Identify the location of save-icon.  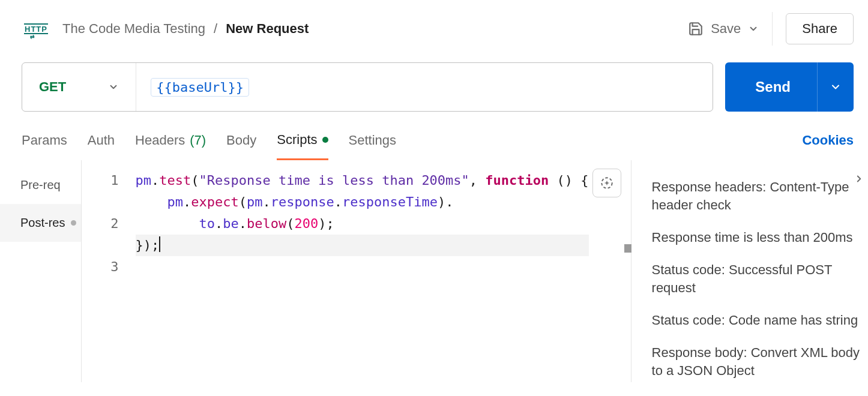
(696, 29).